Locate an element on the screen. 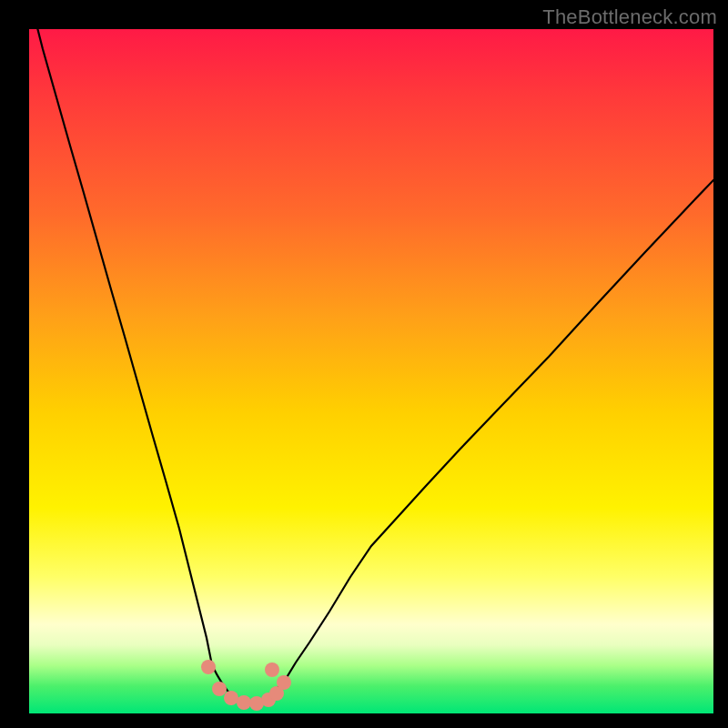 Image resolution: width=728 pixels, height=728 pixels. watermark-text: TheBottleneck.com is located at coordinates (630, 17).